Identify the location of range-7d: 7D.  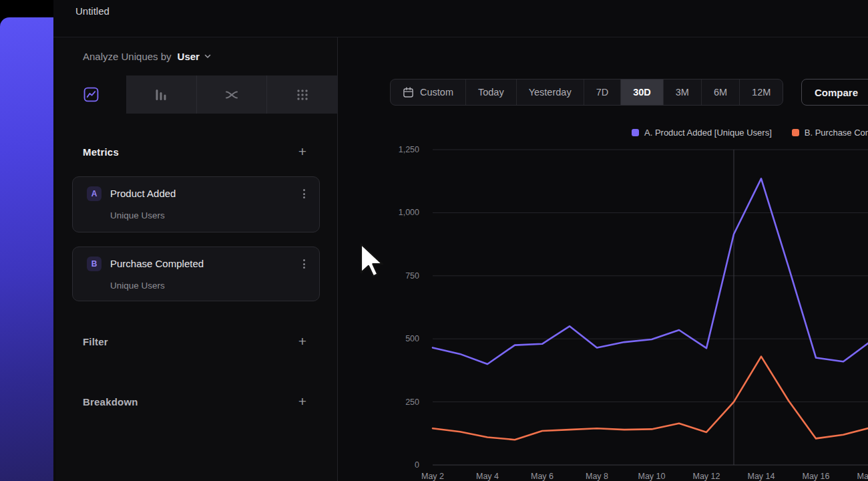
(602, 92).